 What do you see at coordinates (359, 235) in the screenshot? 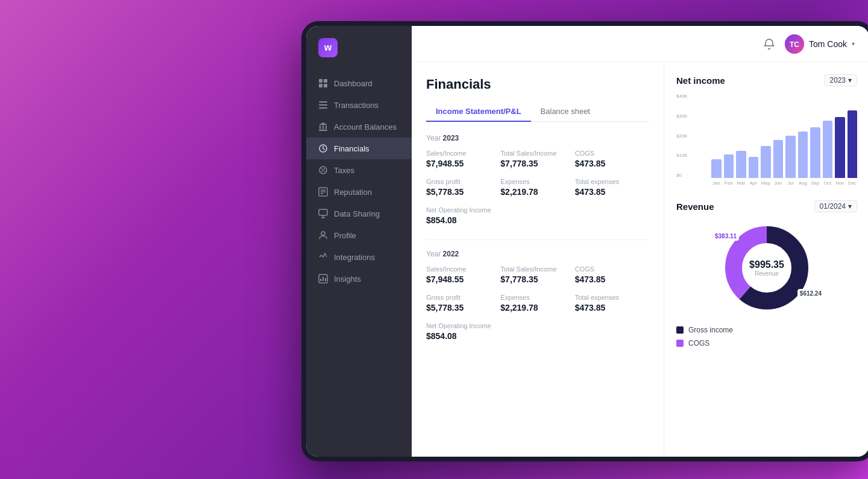
I see `sidebar-item-profile: Profile` at bounding box center [359, 235].